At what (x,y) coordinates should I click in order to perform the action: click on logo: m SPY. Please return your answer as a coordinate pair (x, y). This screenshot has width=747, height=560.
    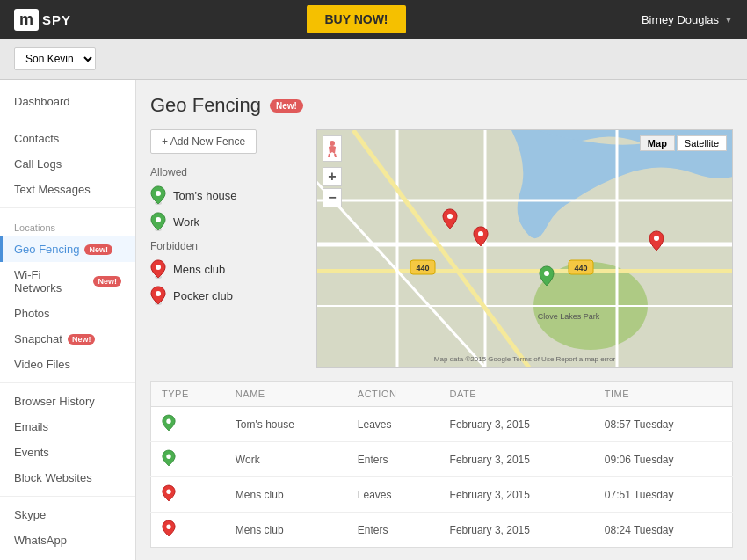
    Looking at the image, I should click on (42, 19).